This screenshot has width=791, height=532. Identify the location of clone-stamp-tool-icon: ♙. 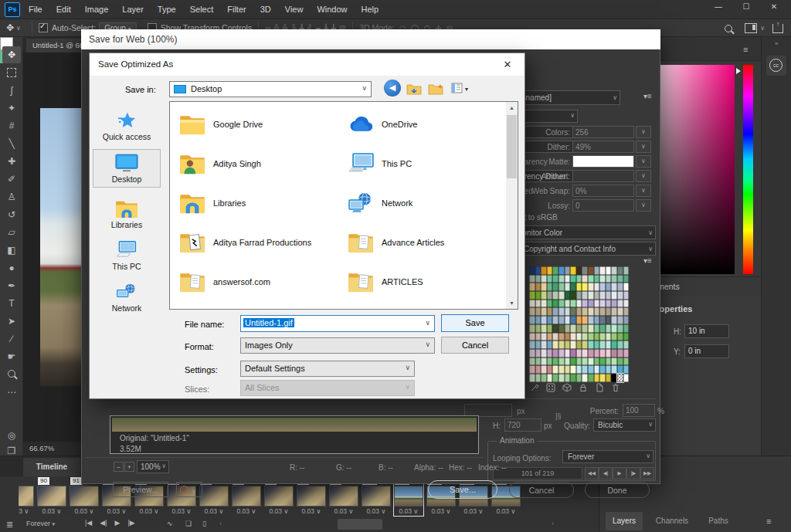
(12, 197).